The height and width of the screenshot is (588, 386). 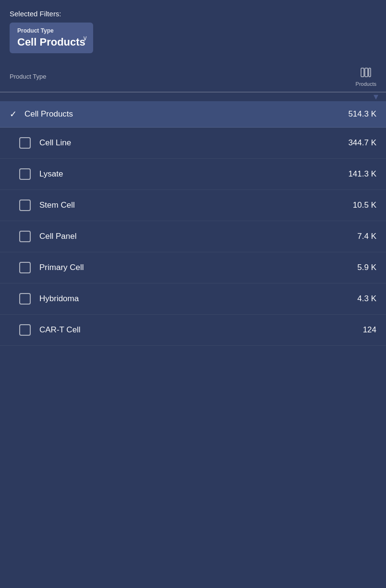 I want to click on cell-products-count: 514.3 K, so click(x=362, y=114).